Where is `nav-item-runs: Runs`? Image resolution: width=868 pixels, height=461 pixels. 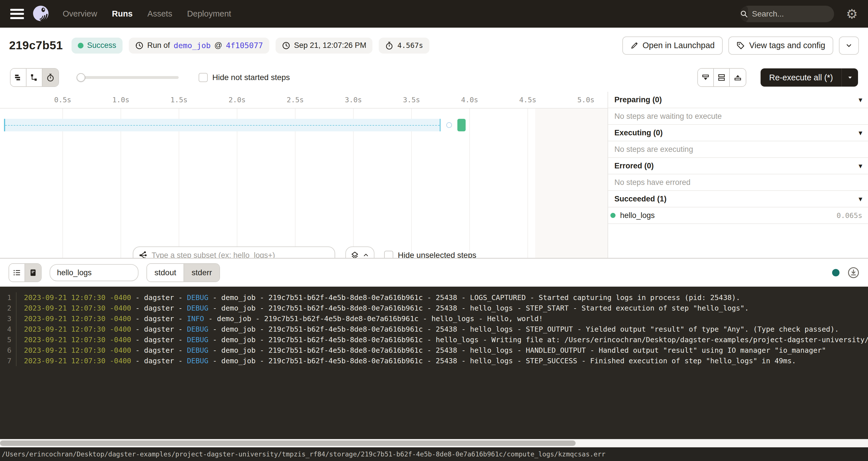 nav-item-runs: Runs is located at coordinates (122, 14).